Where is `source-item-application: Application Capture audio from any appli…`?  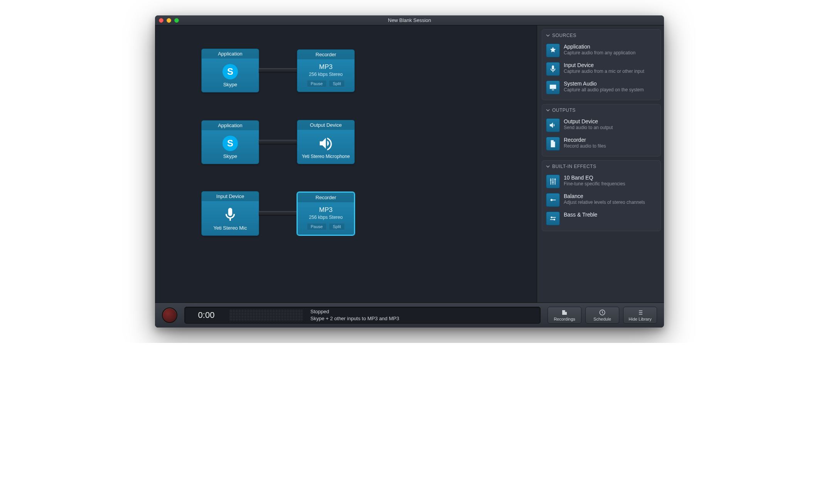 source-item-application: Application Capture audio from any appli… is located at coordinates (602, 50).